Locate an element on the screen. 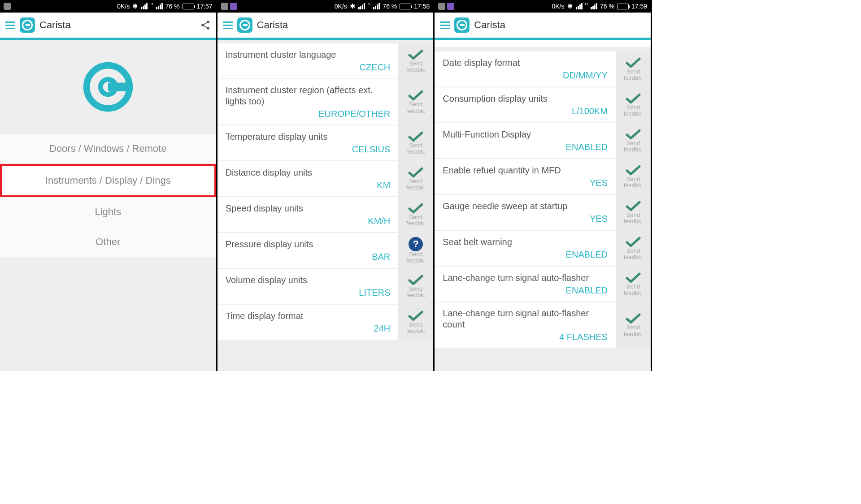 The image size is (861, 504). battery-percent: 76 % is located at coordinates (607, 6).